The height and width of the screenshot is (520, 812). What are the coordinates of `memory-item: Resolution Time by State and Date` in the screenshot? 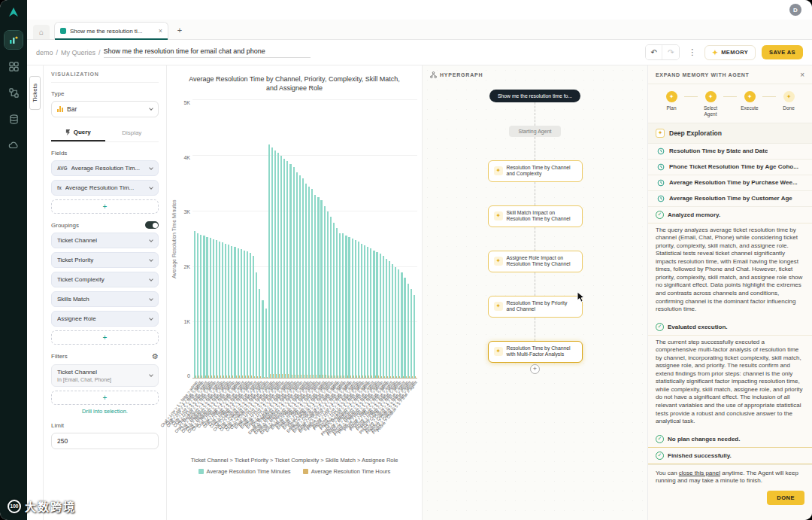 It's located at (730, 152).